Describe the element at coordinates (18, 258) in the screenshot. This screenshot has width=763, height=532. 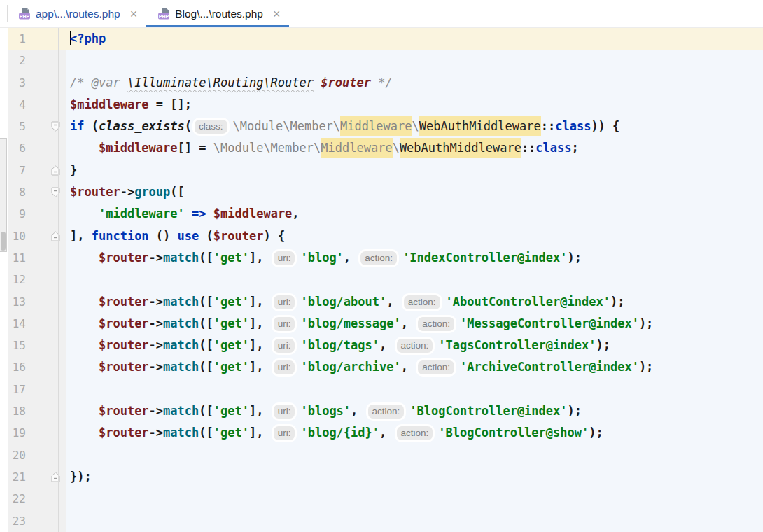
I see `line-number: 11` at that location.